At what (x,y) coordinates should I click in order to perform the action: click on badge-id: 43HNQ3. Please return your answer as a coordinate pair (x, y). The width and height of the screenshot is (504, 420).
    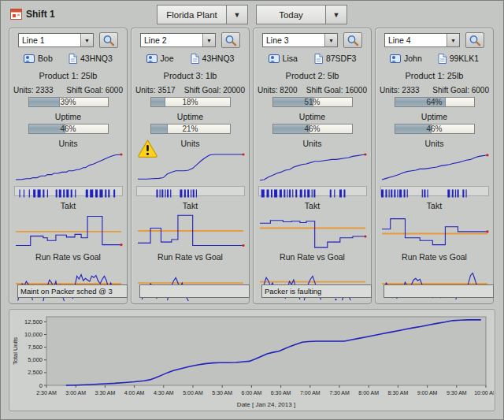
    Looking at the image, I should click on (219, 58).